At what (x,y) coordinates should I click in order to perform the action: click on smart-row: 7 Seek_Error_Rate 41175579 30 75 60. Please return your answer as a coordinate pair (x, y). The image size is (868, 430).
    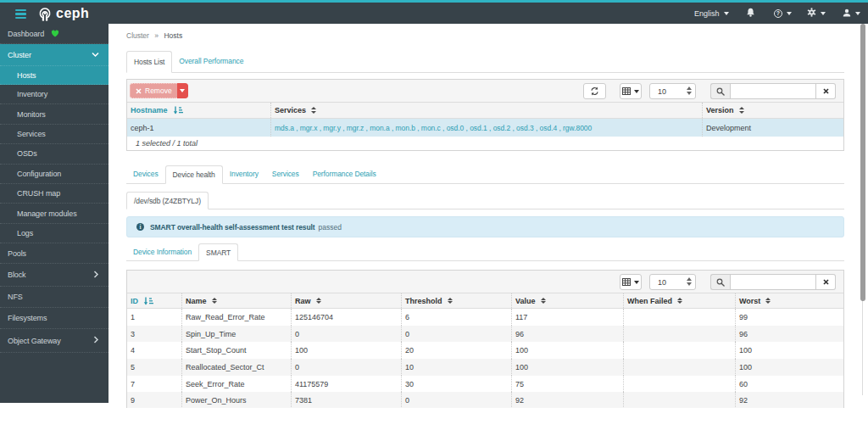
    Looking at the image, I should click on (485, 384).